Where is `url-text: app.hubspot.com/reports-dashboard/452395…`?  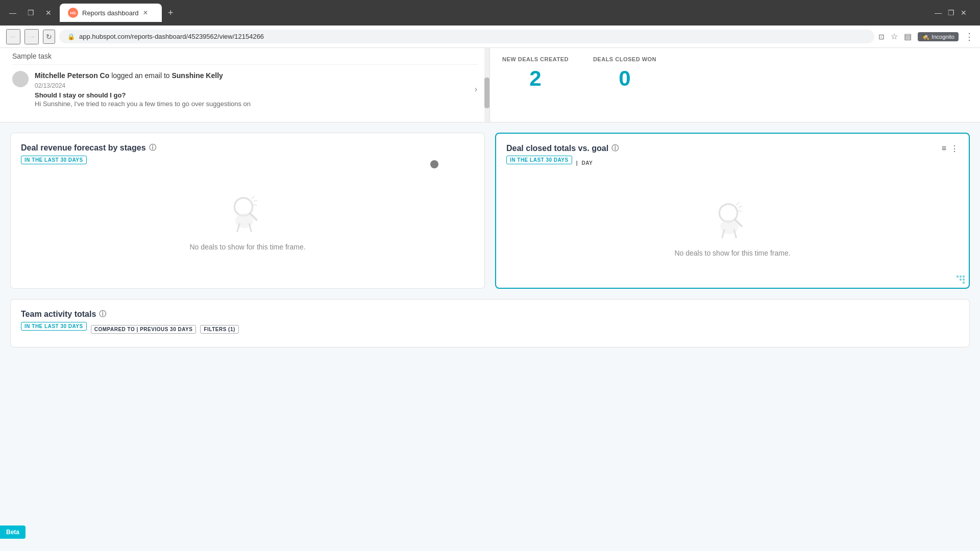
url-text: app.hubspot.com/reports-dashboard/452395… is located at coordinates (172, 37).